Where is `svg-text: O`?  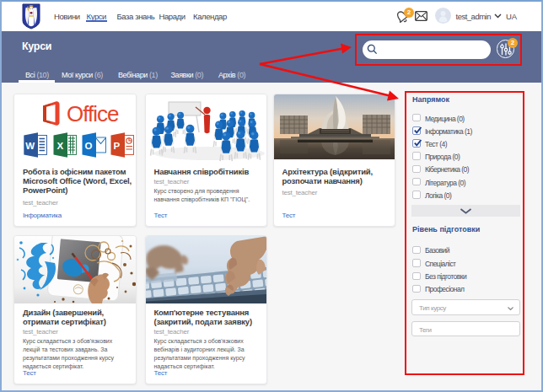
svg-text: O is located at coordinates (89, 146).